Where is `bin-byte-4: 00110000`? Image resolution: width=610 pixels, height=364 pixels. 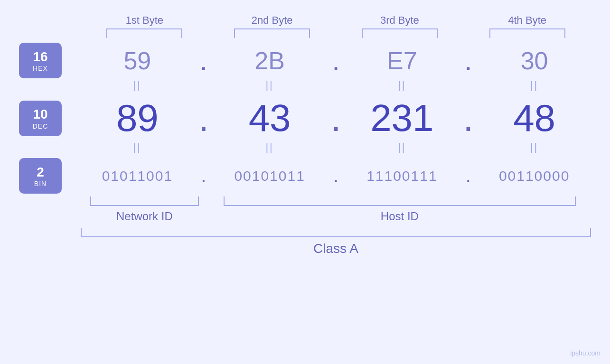 bin-byte-4: 00110000 is located at coordinates (535, 176).